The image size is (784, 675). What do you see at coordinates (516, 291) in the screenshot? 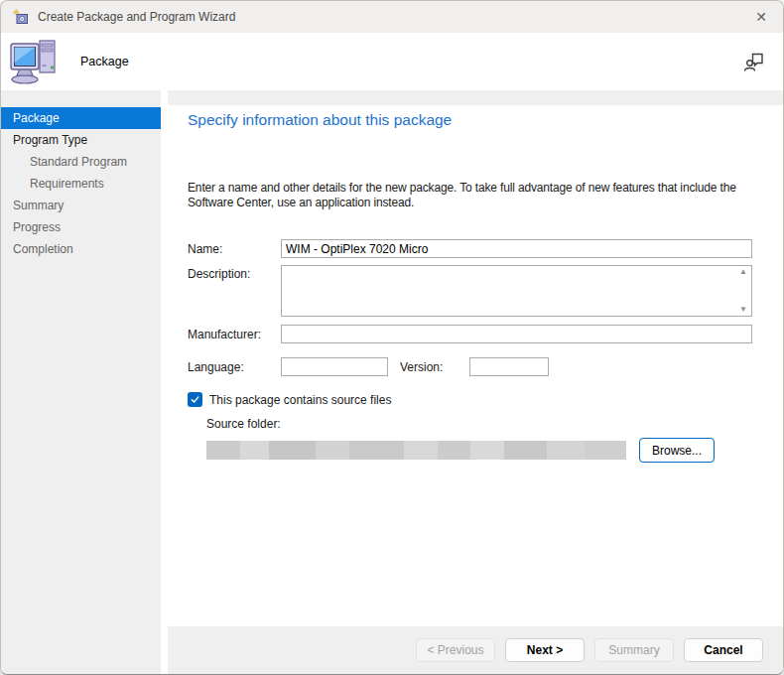
I see `description-field: ▲ ▼` at bounding box center [516, 291].